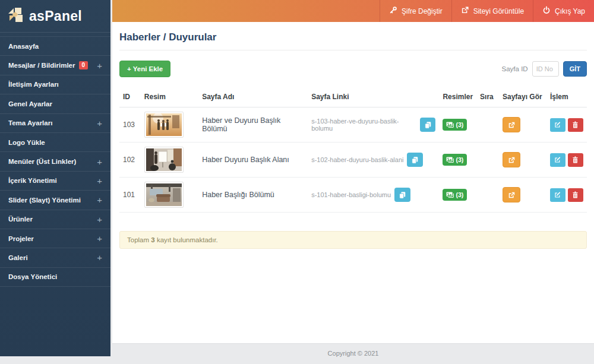 The width and height of the screenshot is (594, 364). Describe the element at coordinates (393, 11) in the screenshot. I see `key-icon` at that location.